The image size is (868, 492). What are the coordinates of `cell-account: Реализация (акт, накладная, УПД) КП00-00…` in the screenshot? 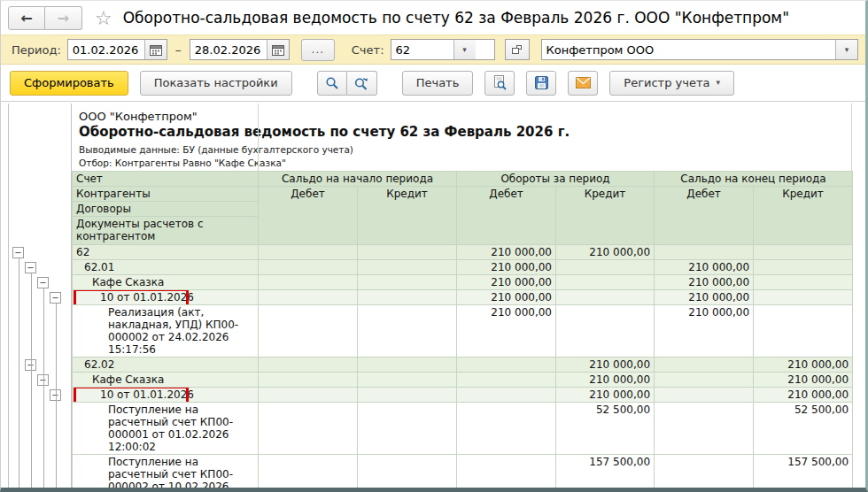 It's located at (166, 331).